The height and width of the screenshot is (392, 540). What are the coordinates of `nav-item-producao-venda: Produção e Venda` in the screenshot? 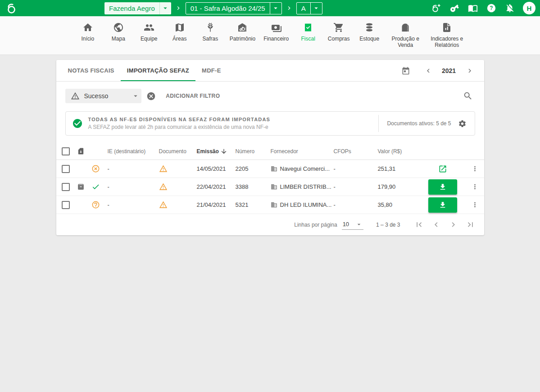 It's located at (405, 35).